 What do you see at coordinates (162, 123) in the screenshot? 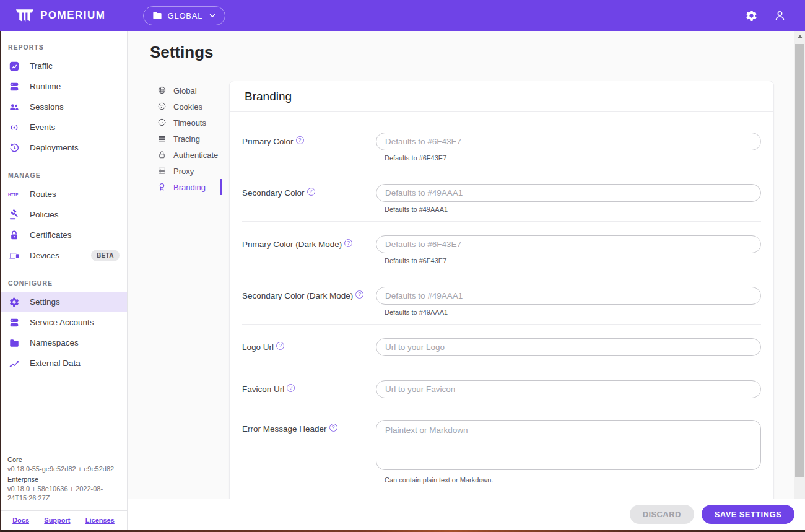
I see `clock-icon` at bounding box center [162, 123].